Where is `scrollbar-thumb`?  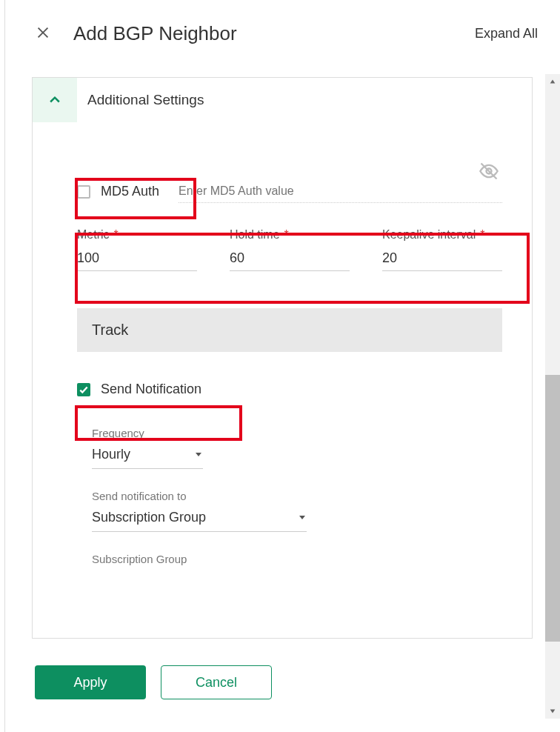 scrollbar-thumb is located at coordinates (553, 508).